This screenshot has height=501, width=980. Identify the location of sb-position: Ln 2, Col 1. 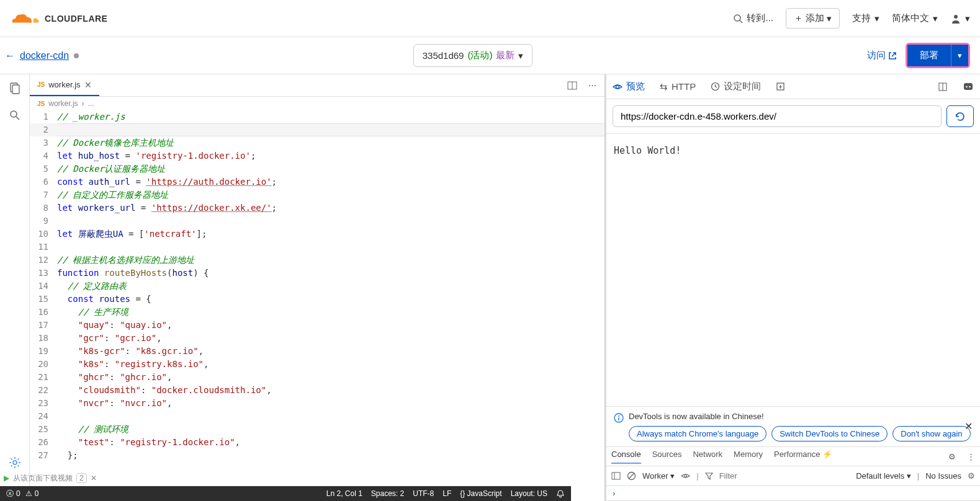
(344, 494).